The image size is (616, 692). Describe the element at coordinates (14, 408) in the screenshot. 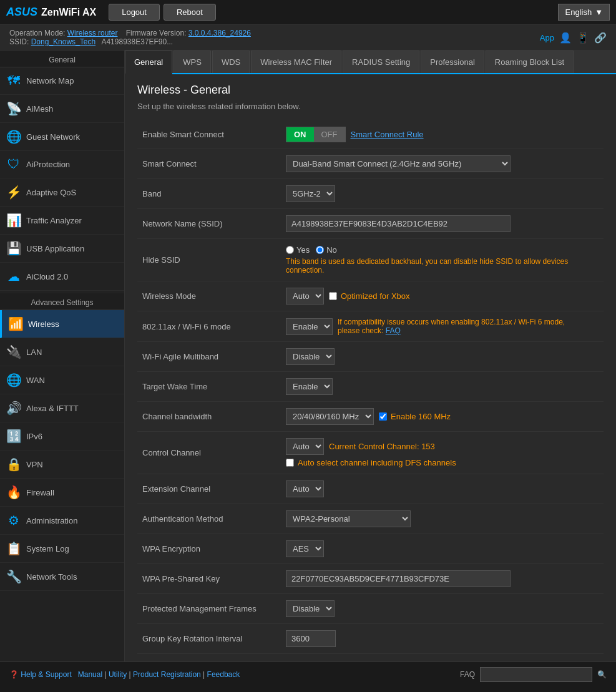

I see `alexa-icon: 🔊` at that location.